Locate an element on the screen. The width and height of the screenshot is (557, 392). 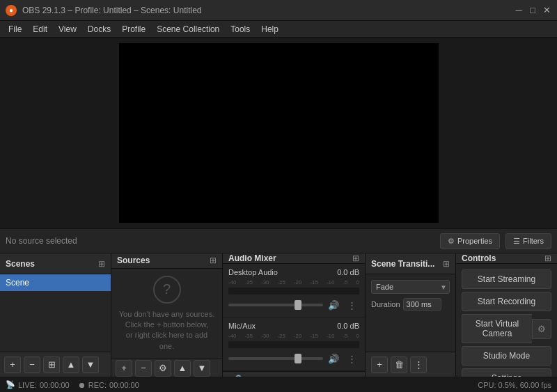
rec-icon: ⏺ is located at coordinates (82, 385).